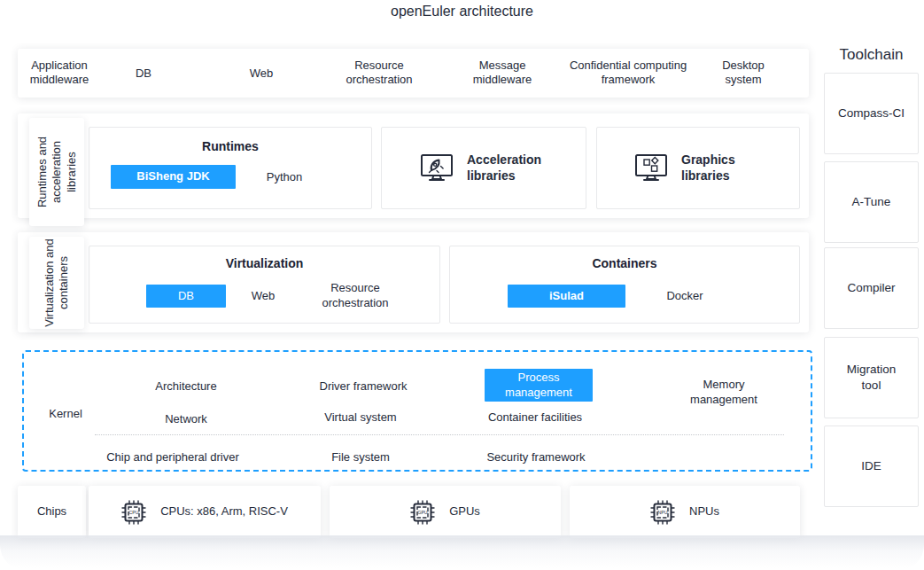 The height and width of the screenshot is (570, 924). I want to click on toolchain-title: Toolchain, so click(872, 55).